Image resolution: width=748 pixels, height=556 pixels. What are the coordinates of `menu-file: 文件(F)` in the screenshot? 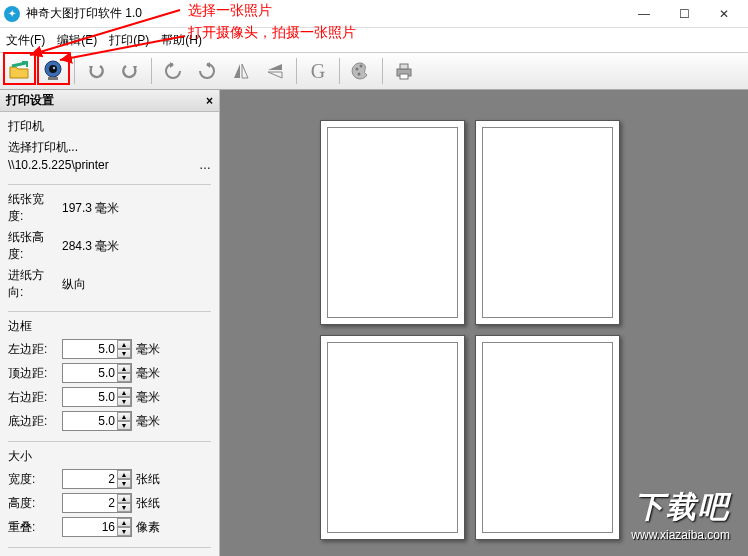 It's located at (26, 40).